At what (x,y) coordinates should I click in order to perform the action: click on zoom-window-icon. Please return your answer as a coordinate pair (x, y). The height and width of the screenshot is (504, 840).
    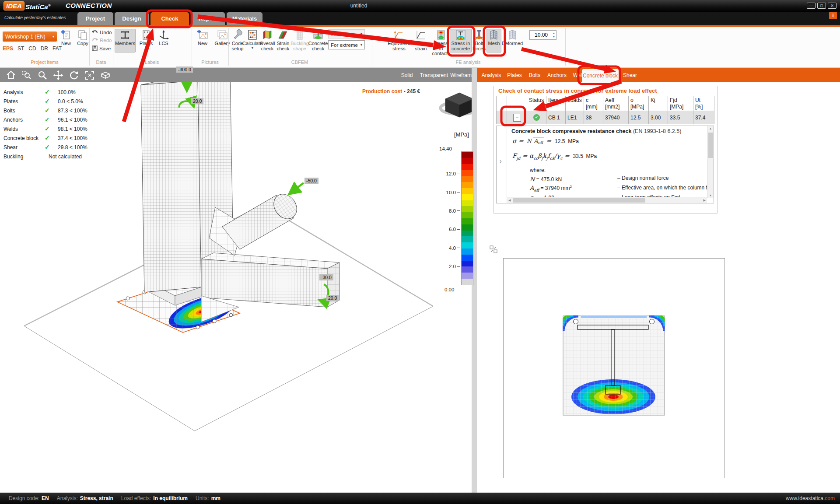
    Looking at the image, I should click on (27, 75).